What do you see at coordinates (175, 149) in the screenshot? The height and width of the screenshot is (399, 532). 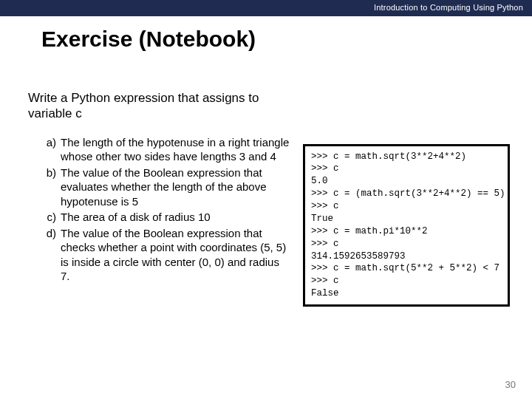 I see `item-text: The length of the hypotenuse in a right …` at bounding box center [175, 149].